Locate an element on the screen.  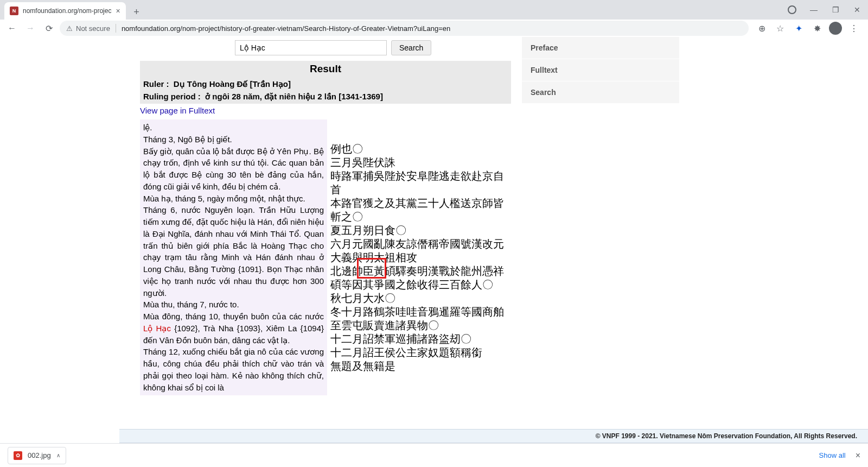
viet-line: Mùa hạ, tháng 5, ngày mồng một, nhật thự… is located at coordinates (233, 199).